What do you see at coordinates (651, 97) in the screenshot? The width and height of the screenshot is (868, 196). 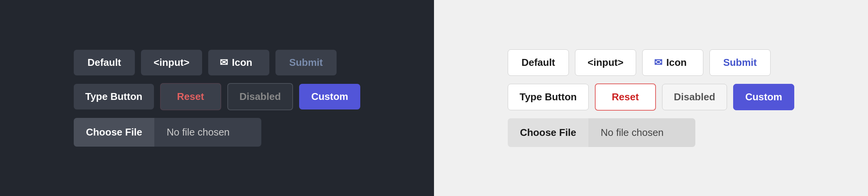 I see `light-row-2: Type Button Reset Disabled Custom` at bounding box center [651, 97].